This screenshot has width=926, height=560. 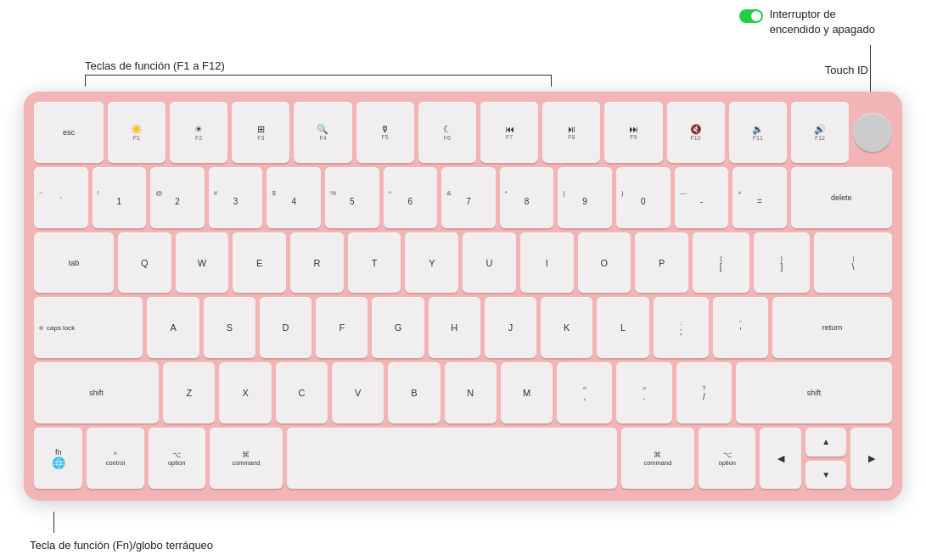 What do you see at coordinates (760, 198) in the screenshot?
I see `key-equals: + =` at bounding box center [760, 198].